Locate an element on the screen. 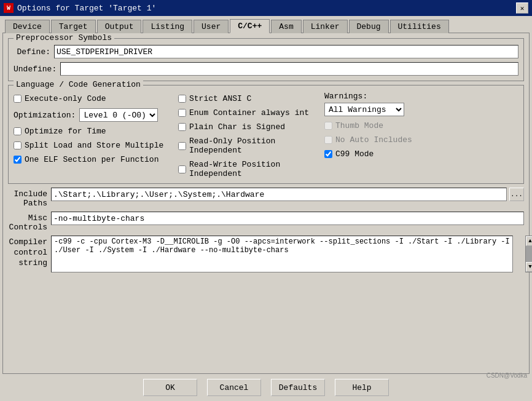 Image resolution: width=532 pixels, height=401 pixels. read-write-checkbox is located at coordinates (182, 170).